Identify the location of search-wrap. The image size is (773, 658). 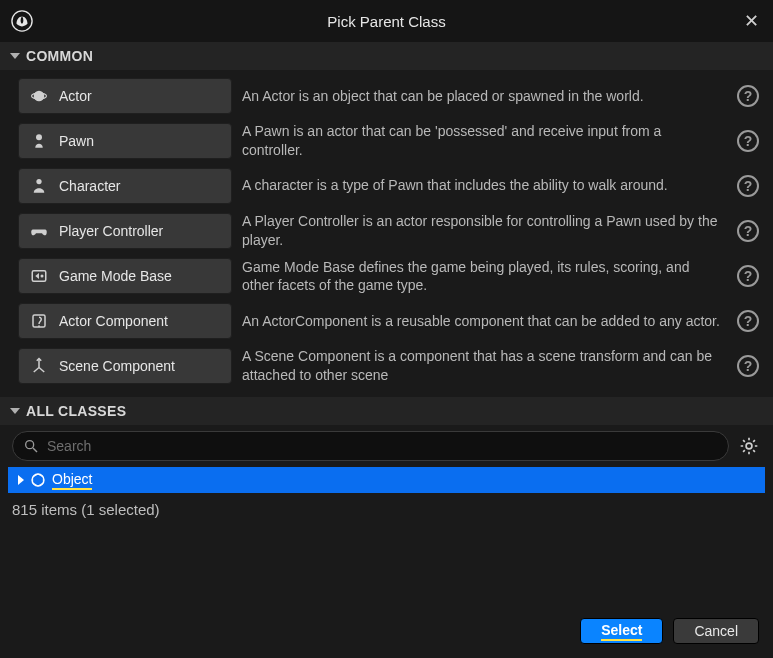
(370, 446).